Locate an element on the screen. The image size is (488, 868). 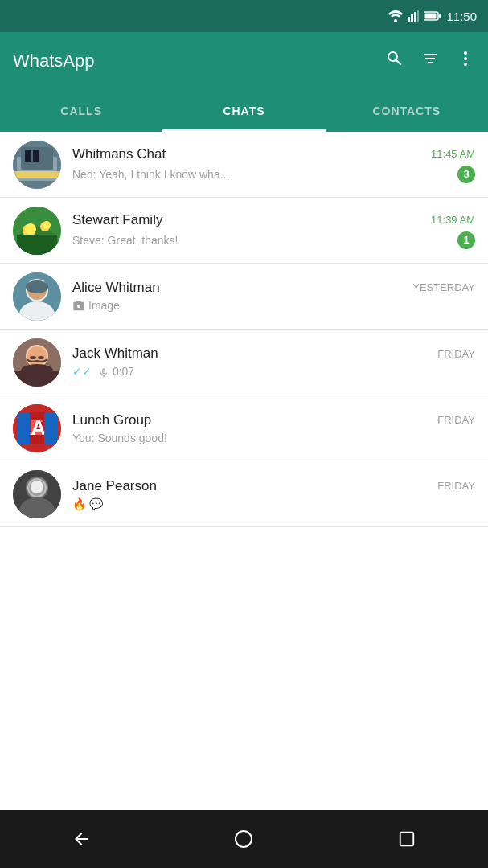
chat-name: Stewart Family is located at coordinates (117, 220).